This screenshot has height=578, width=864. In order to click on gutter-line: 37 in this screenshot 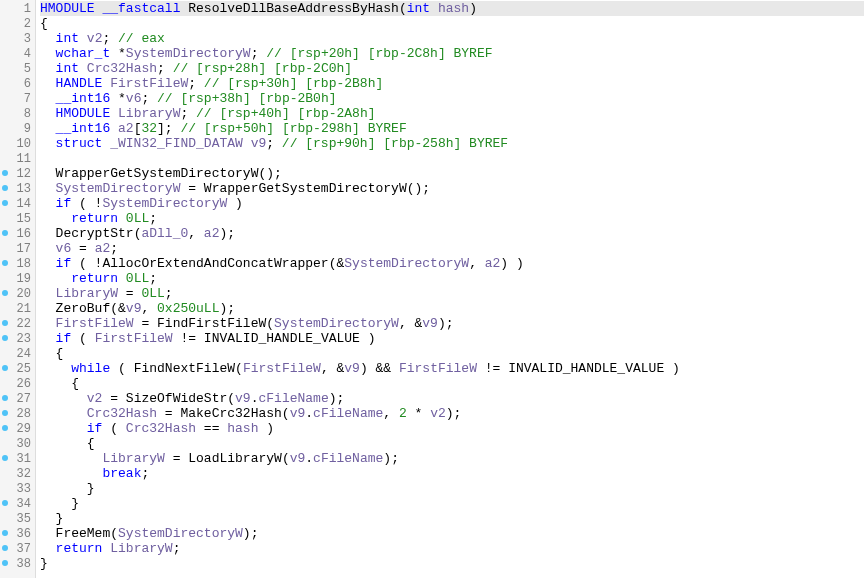, I will do `click(18, 548)`.